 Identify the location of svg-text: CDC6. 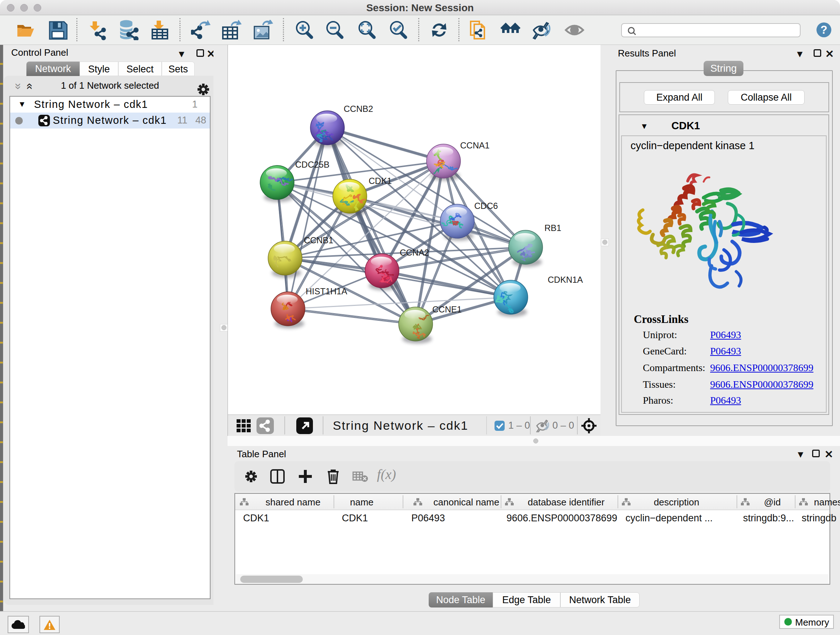
(486, 206).